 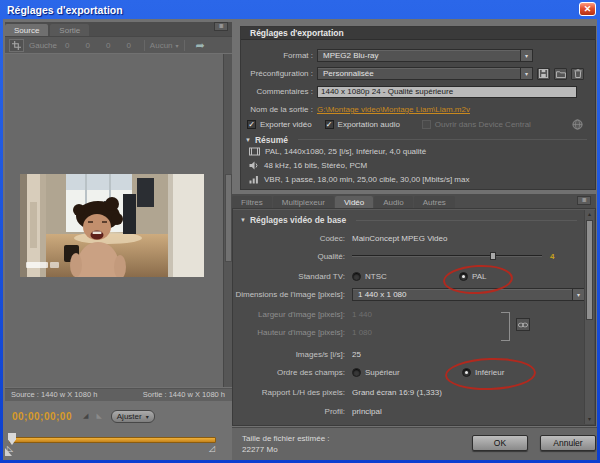 I want to click on export-video-label: Exporter vidéo, so click(x=286, y=124).